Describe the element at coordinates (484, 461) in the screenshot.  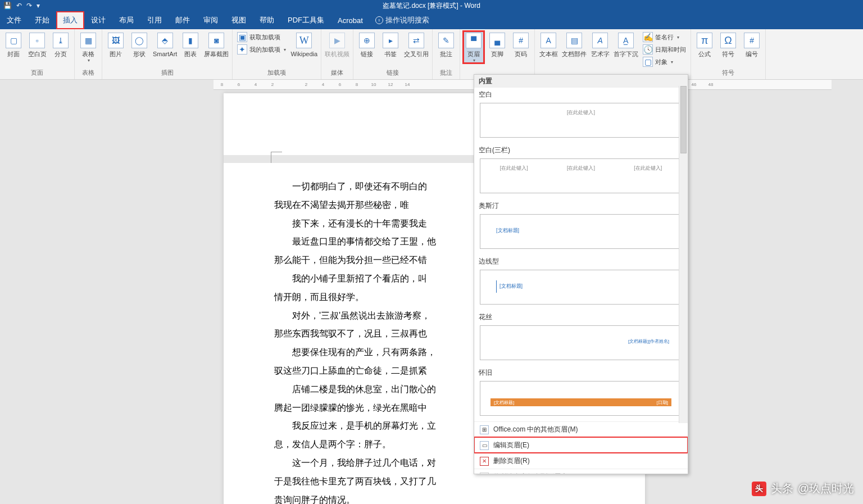
I see `remove-header-icon: ✕` at that location.